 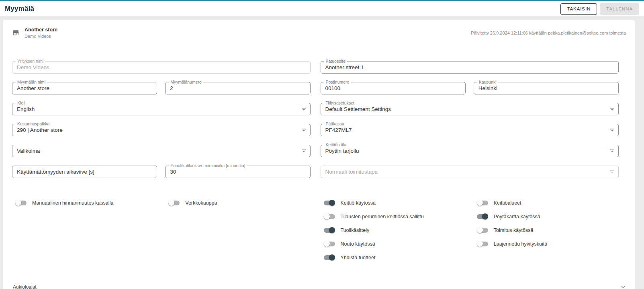 I want to click on main-register-label: Pääkassa, so click(x=335, y=124).